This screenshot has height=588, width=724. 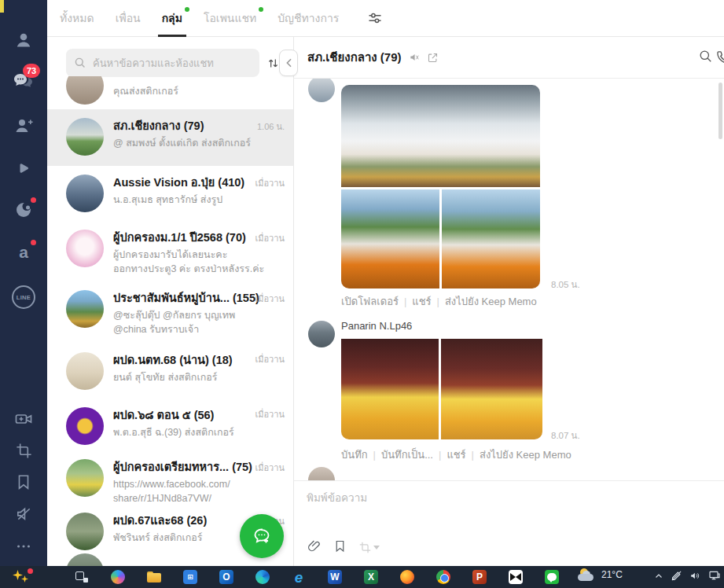 What do you see at coordinates (552, 577) in the screenshot?
I see `line-app-icon` at bounding box center [552, 577].